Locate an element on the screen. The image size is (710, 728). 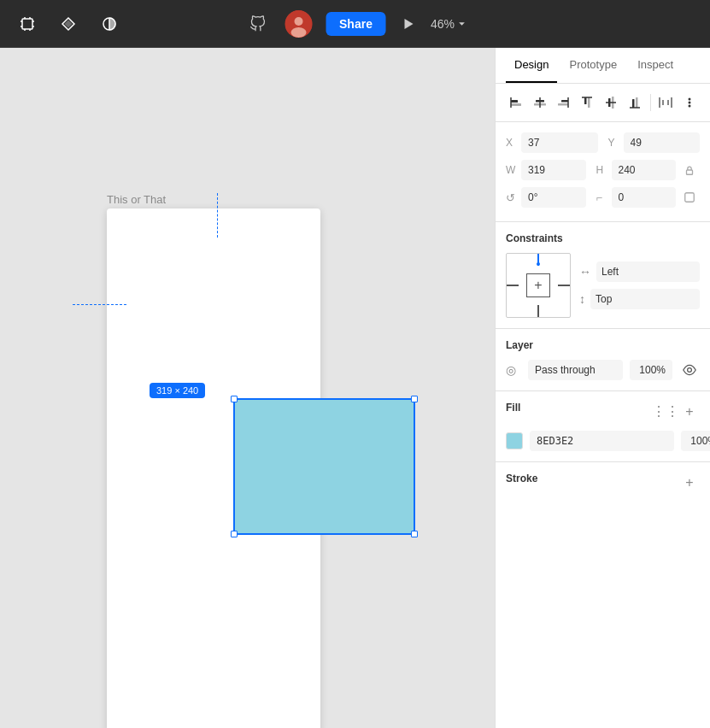
horizontal-constraint-icon: ↔ is located at coordinates (585, 272).